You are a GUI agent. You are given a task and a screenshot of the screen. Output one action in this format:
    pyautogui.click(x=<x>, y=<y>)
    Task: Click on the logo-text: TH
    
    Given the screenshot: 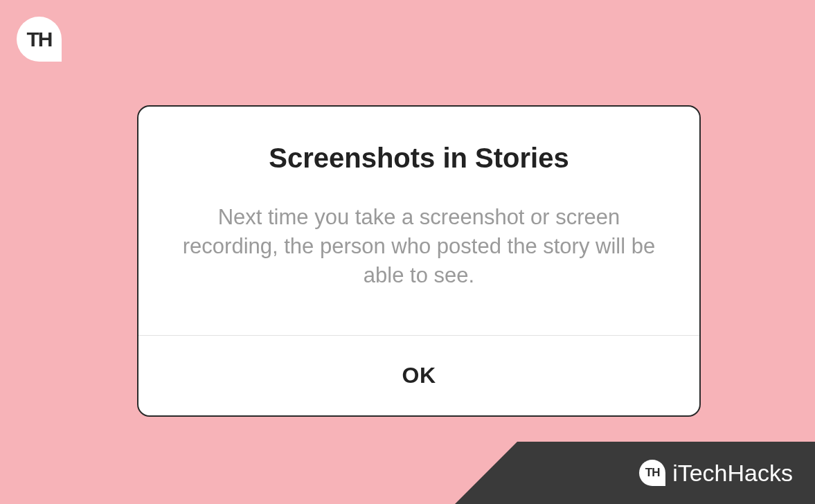 What is the action you would take?
    pyautogui.click(x=39, y=39)
    